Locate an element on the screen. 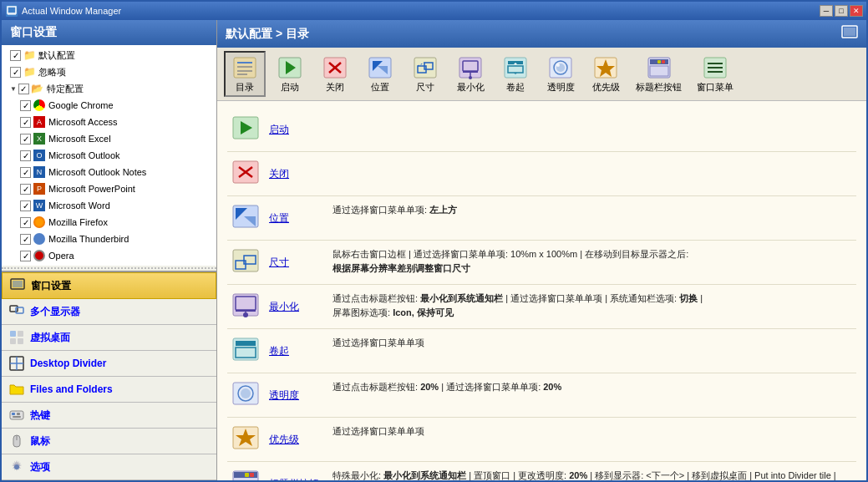 The image size is (868, 482). minimize-window-btn: ─ is located at coordinates (826, 11).